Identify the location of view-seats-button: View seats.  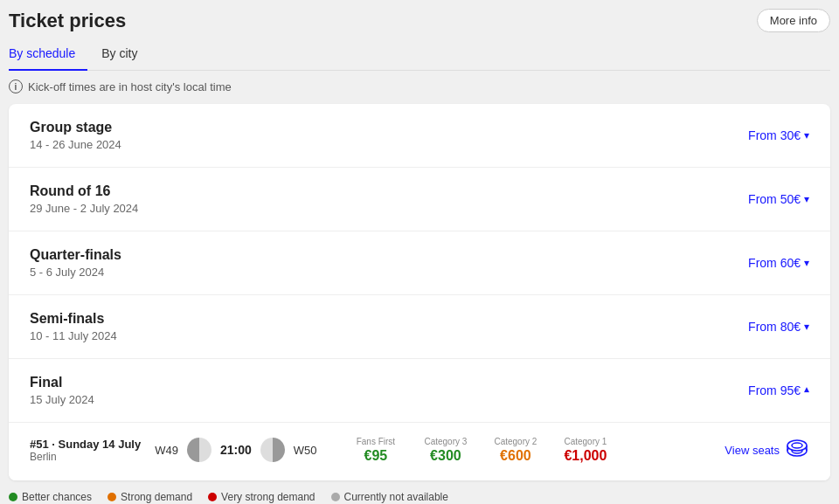
(767, 450).